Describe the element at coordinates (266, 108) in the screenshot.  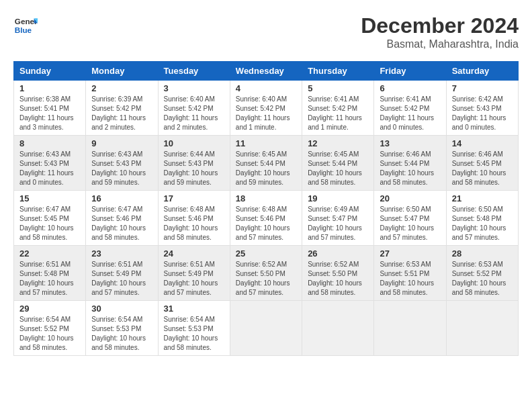
I see `calendar-week-row: 1 Sunrise: 6:38 AM Sunset: 5:41 PM Dayli…` at that location.